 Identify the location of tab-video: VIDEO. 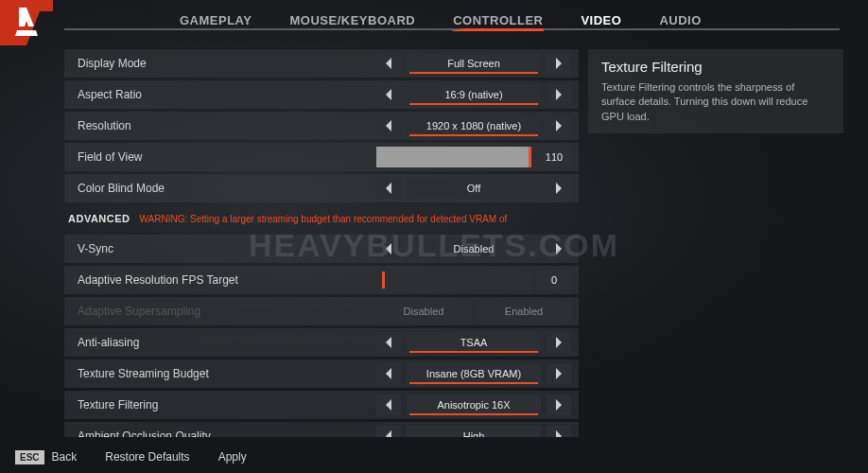
(601, 23).